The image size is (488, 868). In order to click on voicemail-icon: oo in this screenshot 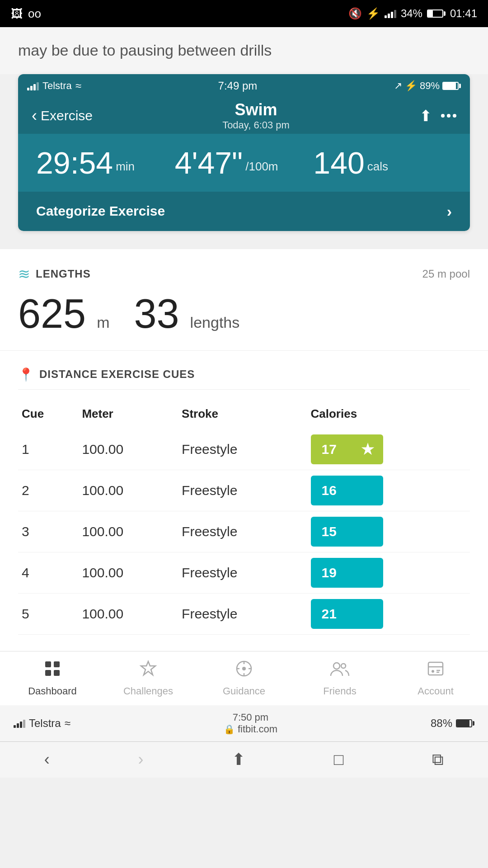, I will do `click(34, 14)`.